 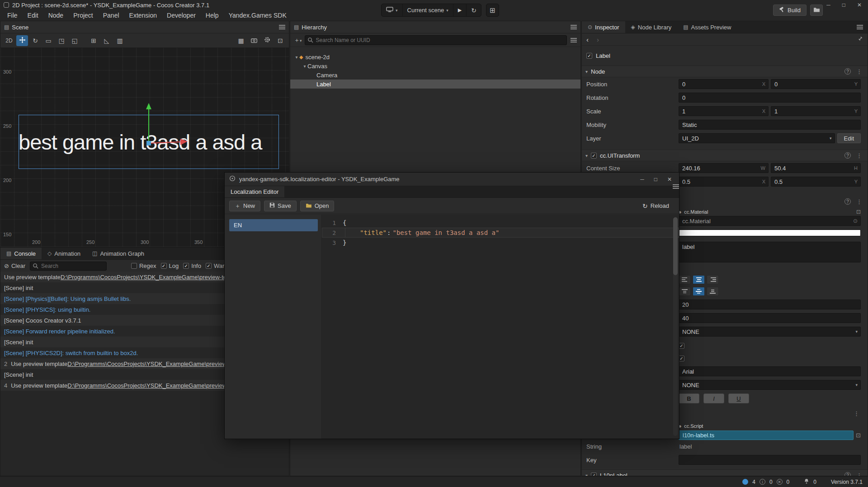 What do you see at coordinates (392, 10) in the screenshot?
I see `run-device-select: ▾` at bounding box center [392, 10].